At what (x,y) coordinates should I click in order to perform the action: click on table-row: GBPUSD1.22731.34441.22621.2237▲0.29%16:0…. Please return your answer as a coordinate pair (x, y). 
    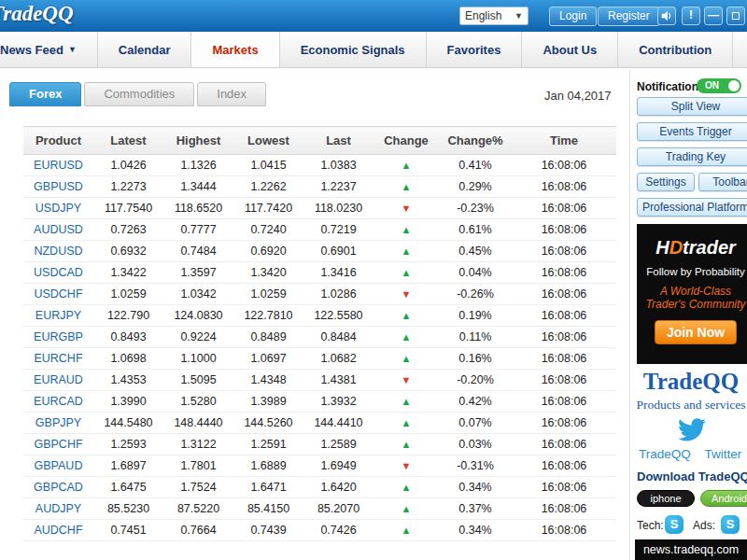
    Looking at the image, I should click on (319, 187).